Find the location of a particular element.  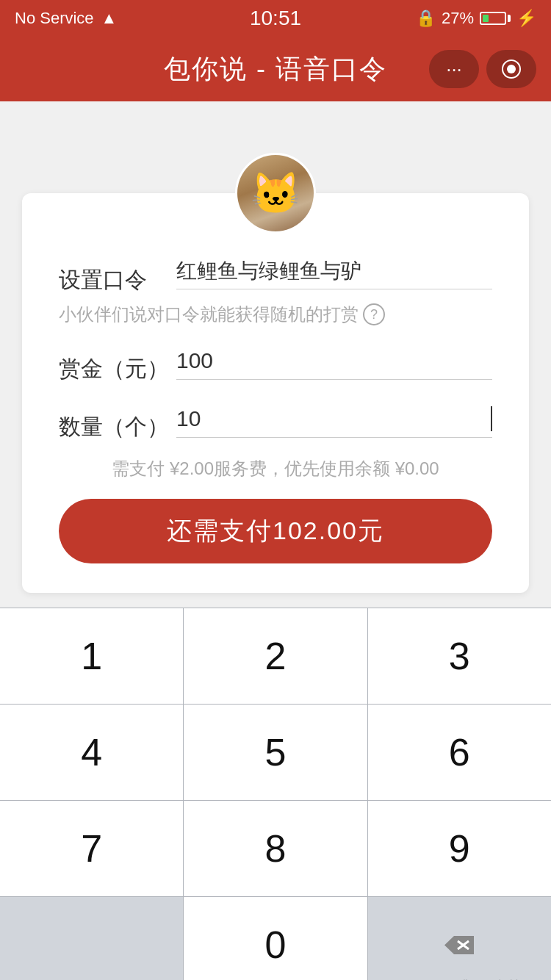

numpad-key-4: 4 is located at coordinates (92, 752).